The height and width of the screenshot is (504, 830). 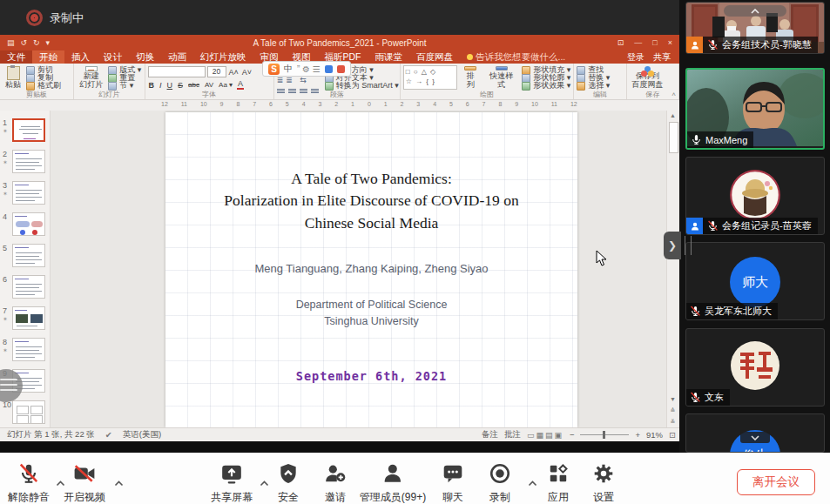 I want to click on zoom-slider, so click(x=604, y=435).